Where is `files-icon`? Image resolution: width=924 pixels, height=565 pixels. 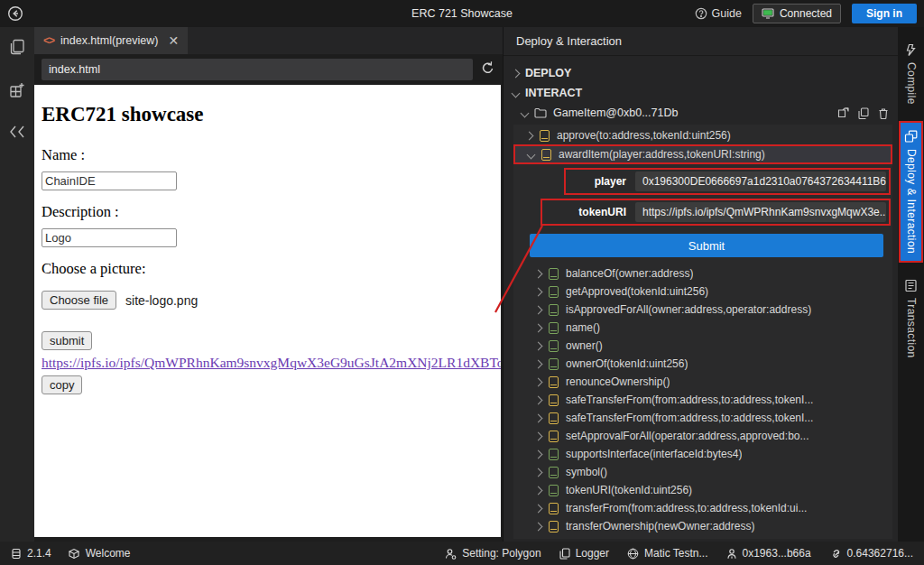
files-icon is located at coordinates (17, 47).